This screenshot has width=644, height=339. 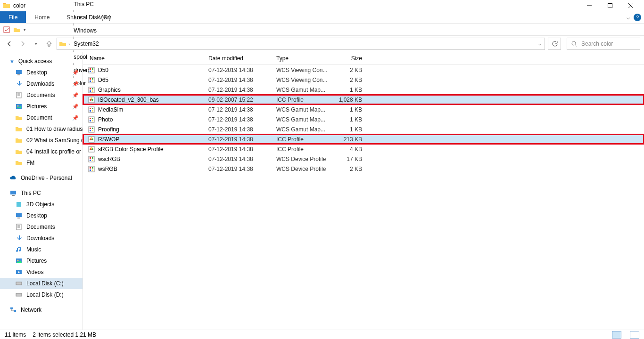 I want to click on breadcrumb-segment: Windows, so click(x=92, y=31).